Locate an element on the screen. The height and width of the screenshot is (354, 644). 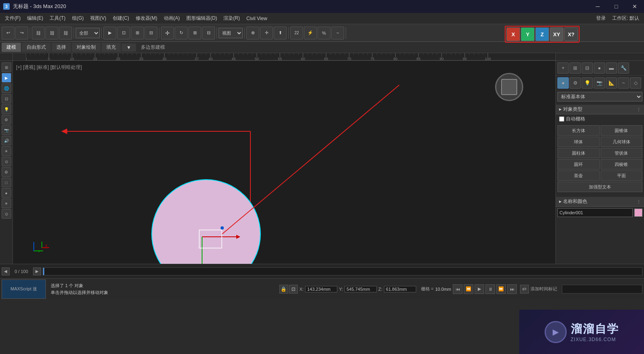
box-button: 长方体 is located at coordinates (579, 130).